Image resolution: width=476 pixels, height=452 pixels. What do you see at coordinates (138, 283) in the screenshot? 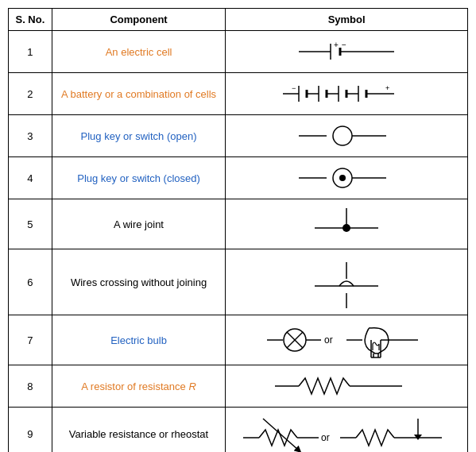
I see `component-6: Wires crossing without joining` at bounding box center [138, 283].